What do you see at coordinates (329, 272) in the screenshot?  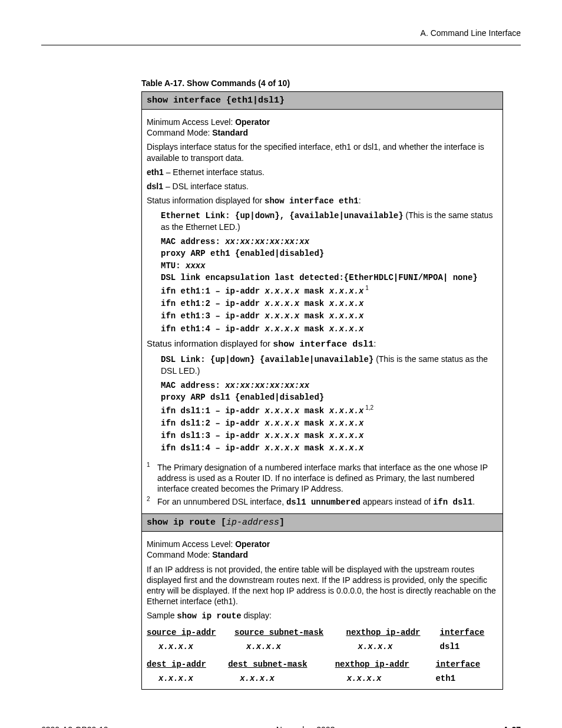 I see `eth1-status-block: Ethernet Link: {up|down}, {available|una…` at bounding box center [329, 272].